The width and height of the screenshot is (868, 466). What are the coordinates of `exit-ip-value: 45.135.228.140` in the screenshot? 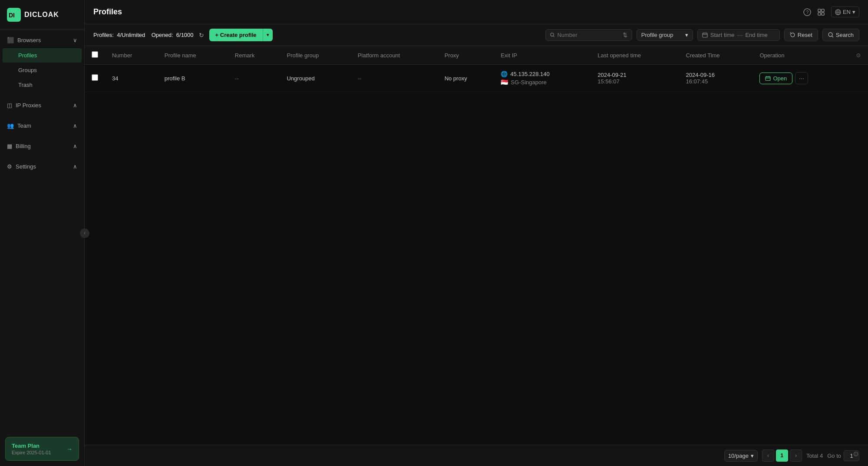 It's located at (530, 74).